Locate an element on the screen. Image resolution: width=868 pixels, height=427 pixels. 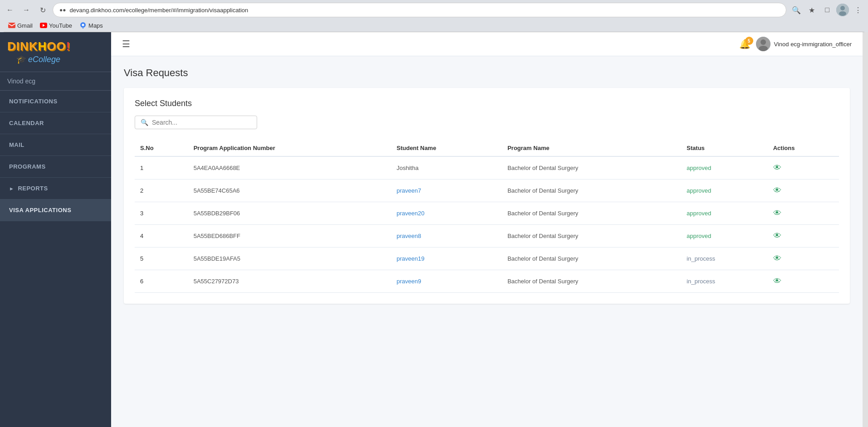
topbar-left: ☰ is located at coordinates (126, 44).